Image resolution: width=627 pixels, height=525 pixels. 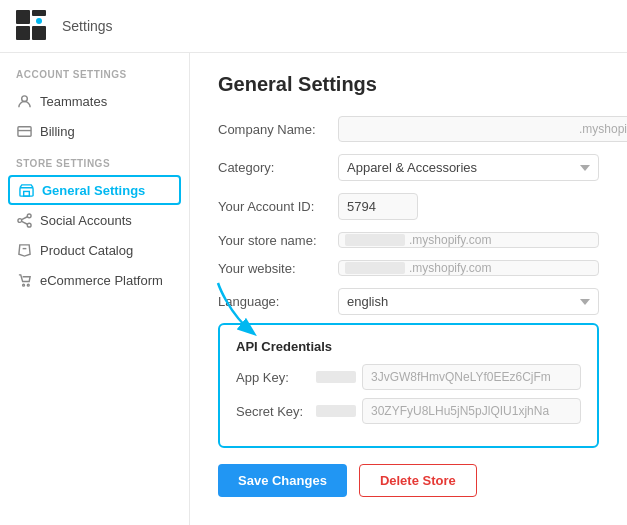 What do you see at coordinates (408, 377) in the screenshot?
I see `app-key-row: App Key: 3JvGW8fHmvQNeLYf0EEz6CjFm` at bounding box center [408, 377].